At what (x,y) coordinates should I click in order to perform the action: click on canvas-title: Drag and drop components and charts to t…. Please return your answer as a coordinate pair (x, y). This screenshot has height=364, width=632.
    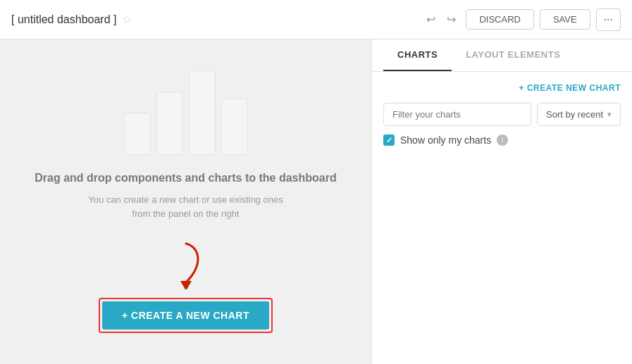
    Looking at the image, I should click on (185, 178).